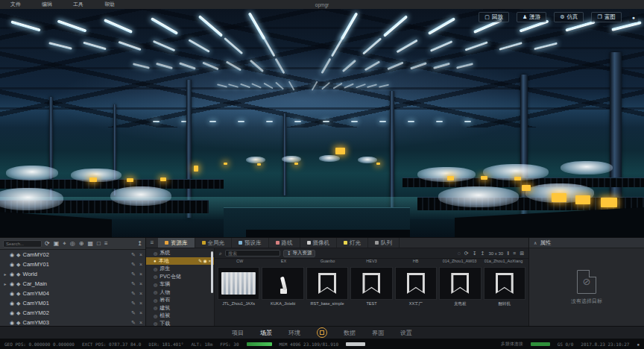 This screenshot has width=644, height=349. I want to click on frame-icon: □, so click(98, 244).